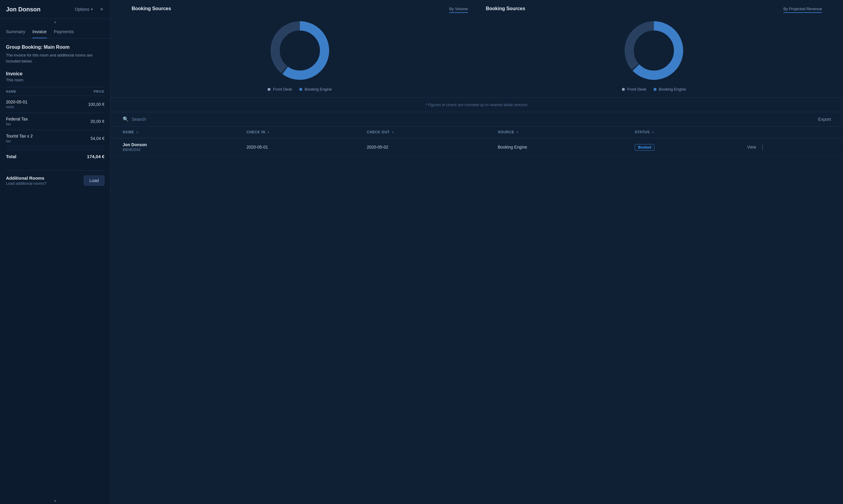  Describe the element at coordinates (477, 119) in the screenshot. I see `table-toolbar: 🔍 Export` at that location.